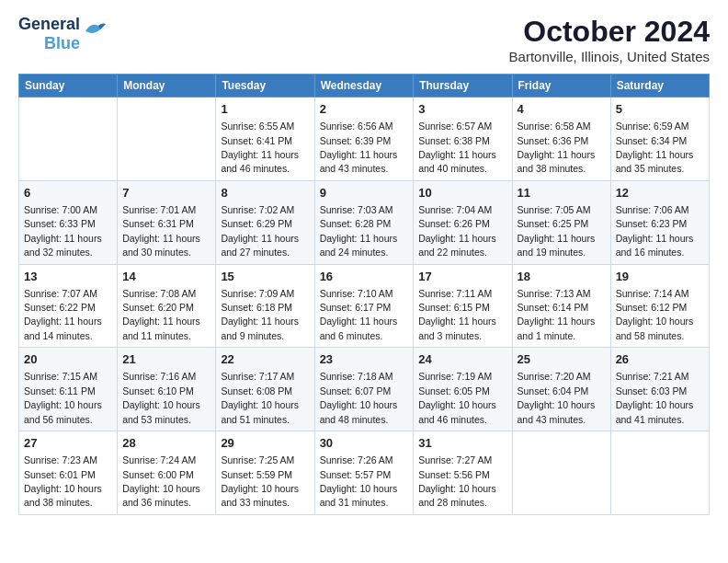  Describe the element at coordinates (162, 397) in the screenshot. I see `day-info: Sunrise: 7:16 AM Sunset: 6:10 PM Dayligh…` at that location.